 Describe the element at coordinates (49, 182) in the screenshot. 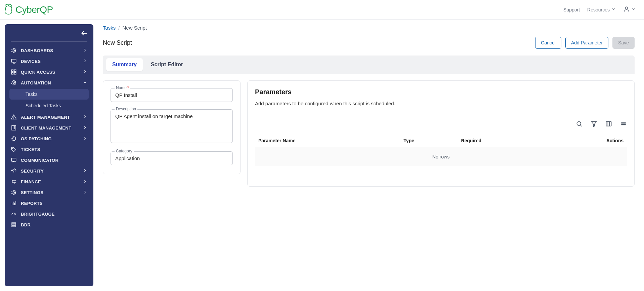

I see `sidebar-item-finance: FINANCE` at that location.